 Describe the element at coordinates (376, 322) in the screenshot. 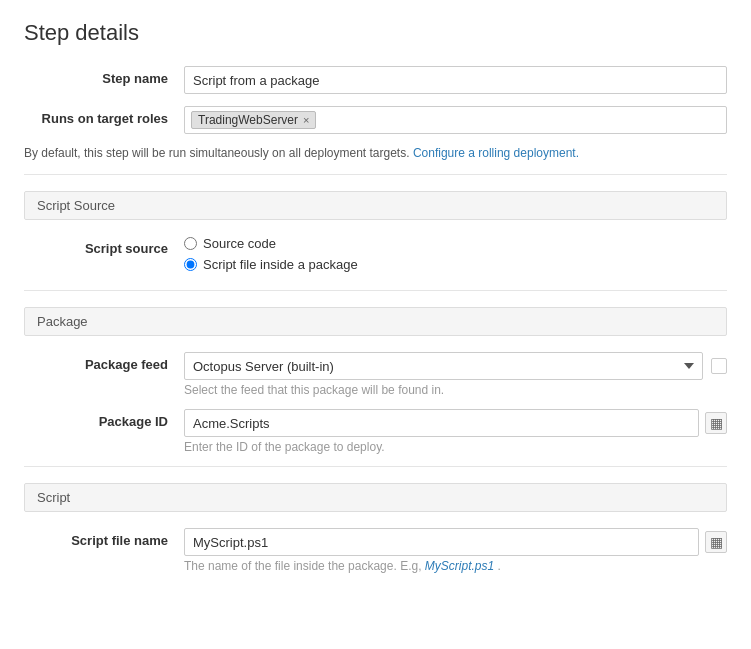

I see `package-section-header: Package` at that location.